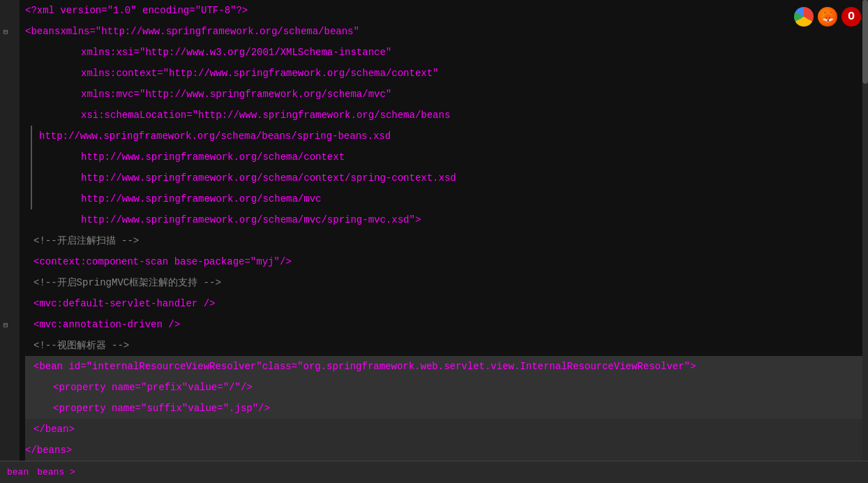 This screenshot has height=483, width=868. Describe the element at coordinates (6, 31) in the screenshot. I see `collapse-marker-beans: ⊟` at that location.